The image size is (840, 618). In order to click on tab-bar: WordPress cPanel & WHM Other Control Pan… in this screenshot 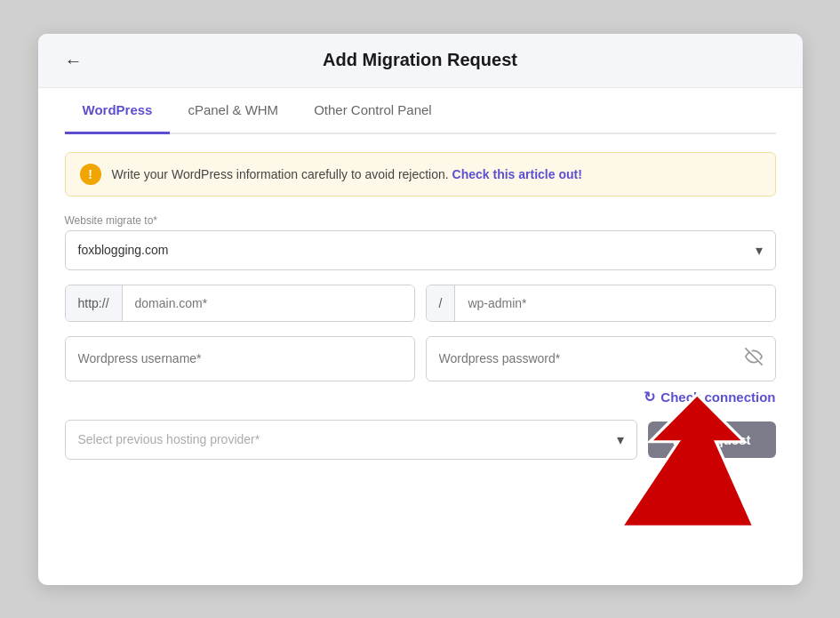, I will do `click(420, 111)`.